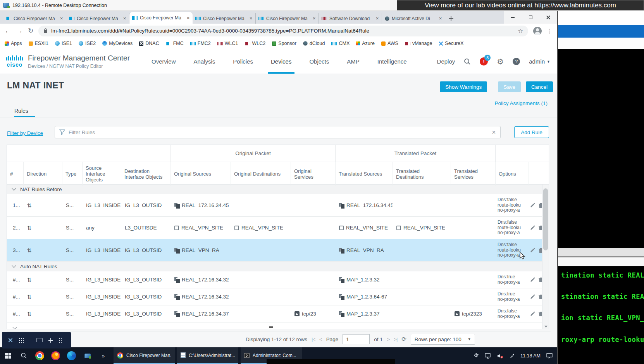 Image resolution: width=644 pixels, height=364 pixels. Describe the element at coordinates (418, 43) in the screenshot. I see `bookmark-vmanage: vManage` at that location.